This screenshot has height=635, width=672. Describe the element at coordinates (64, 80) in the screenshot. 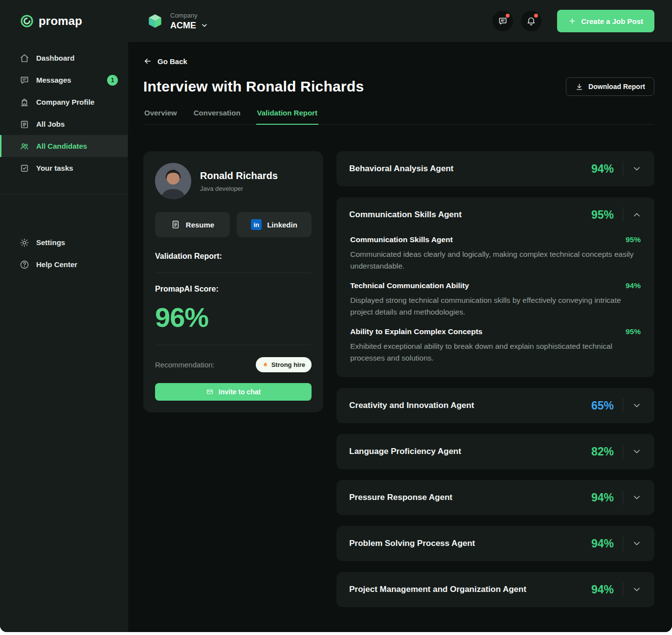

I see `sidebar-item-messages: Messages 1` at that location.